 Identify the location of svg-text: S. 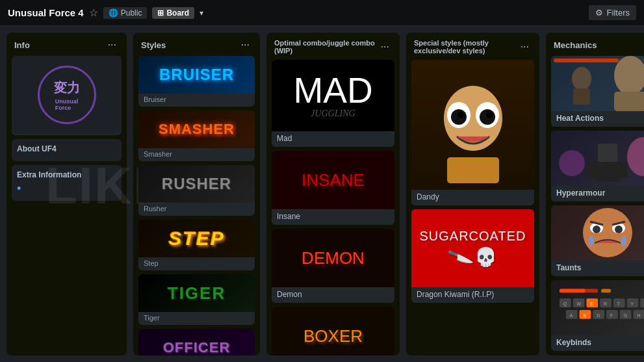
(585, 316).